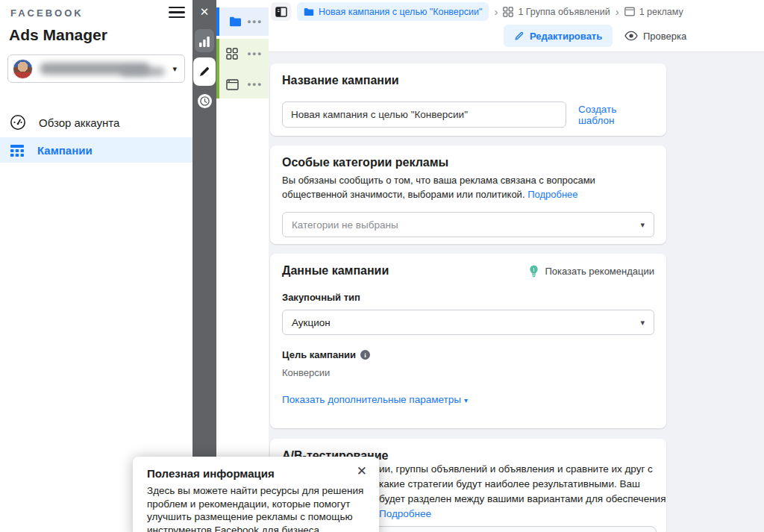 Image resolution: width=764 pixels, height=532 pixels. Describe the element at coordinates (616, 115) in the screenshot. I see `create-template-link: Создать шаблон` at that location.